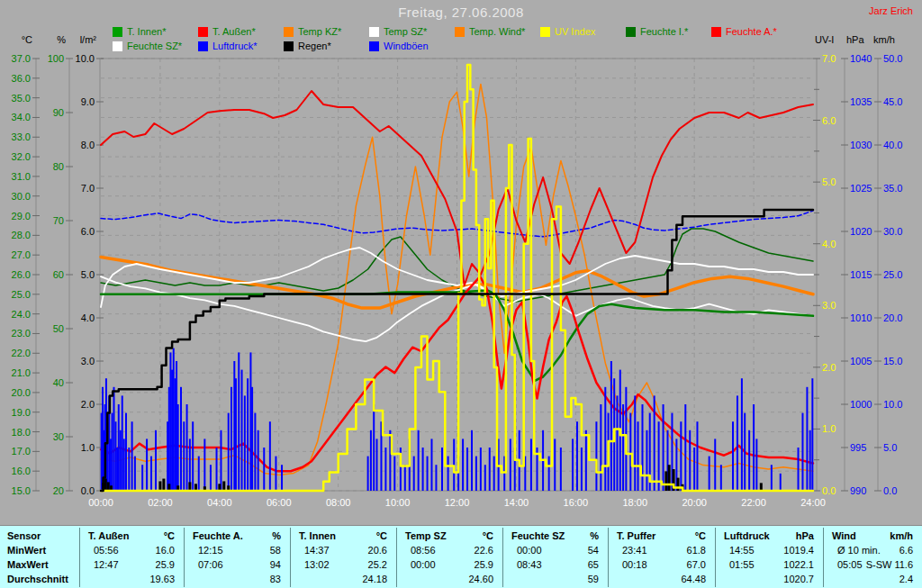  What do you see at coordinates (88, 188) in the screenshot?
I see `axis-tick-label-lm2: 7.0` at bounding box center [88, 188].